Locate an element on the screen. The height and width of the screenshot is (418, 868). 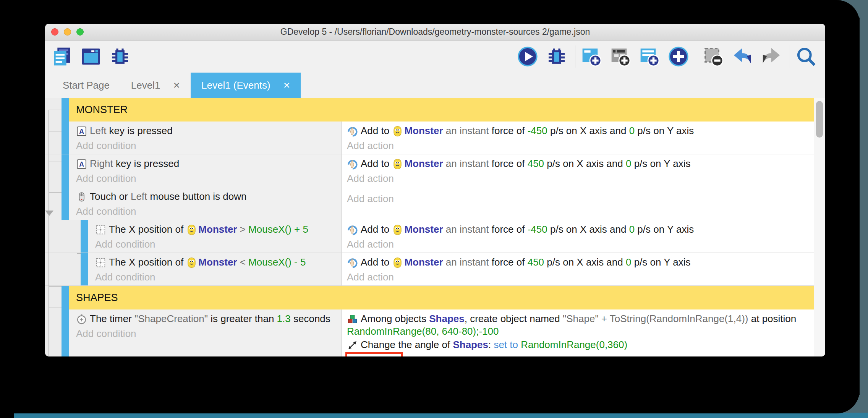
tab-start-page: Start Page is located at coordinates (86, 85).